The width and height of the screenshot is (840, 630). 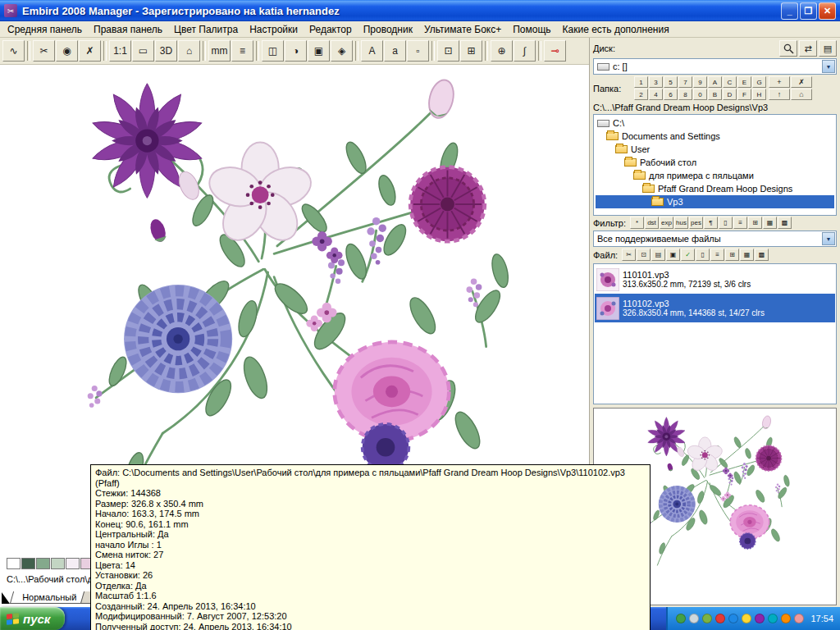 What do you see at coordinates (801, 94) in the screenshot?
I see `root-folder-button: ⌂` at bounding box center [801, 94].